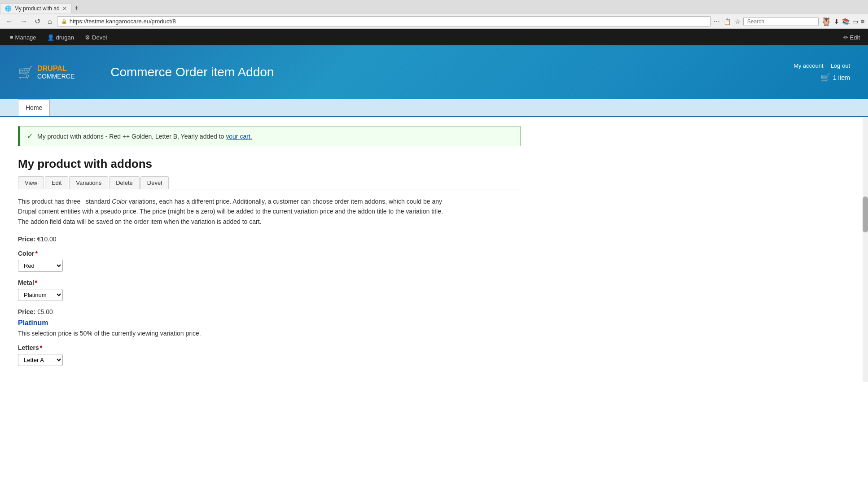  Describe the element at coordinates (269, 333) in the screenshot. I see `addon-description: This selection price is 50% of the curre…` at that location.